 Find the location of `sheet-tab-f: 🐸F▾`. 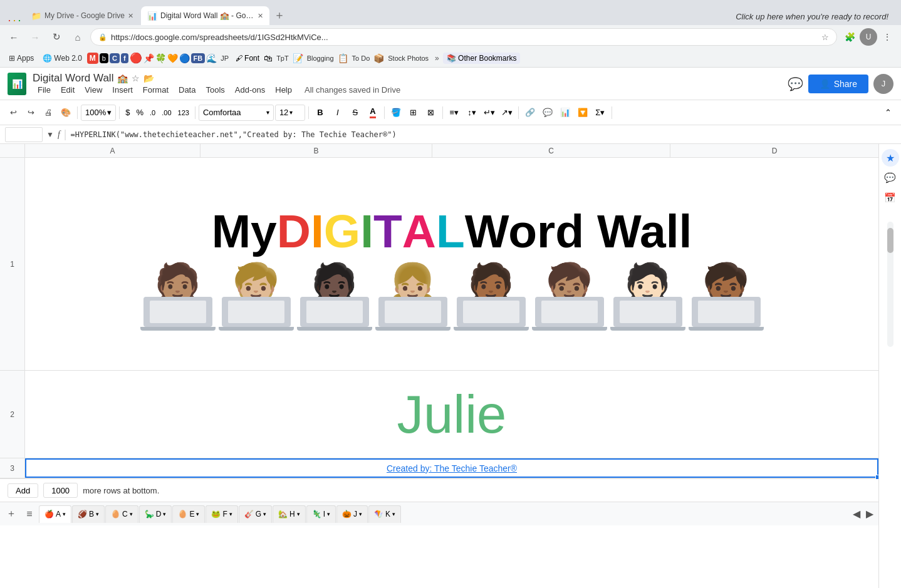

sheet-tab-f: 🐸F▾ is located at coordinates (222, 514).